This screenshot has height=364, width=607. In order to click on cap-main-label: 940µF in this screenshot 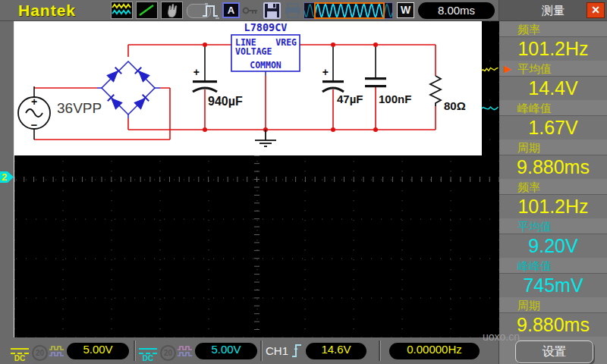, I will do `click(225, 102)`.